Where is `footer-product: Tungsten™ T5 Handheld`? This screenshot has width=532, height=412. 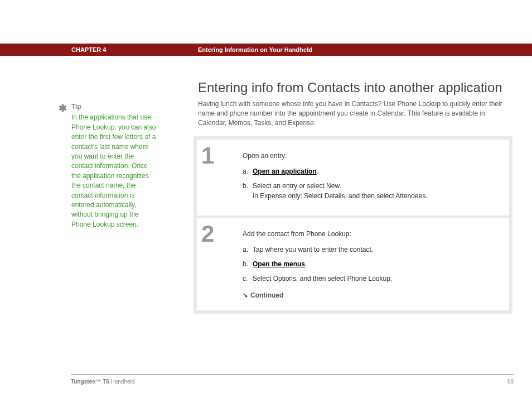 footer-product: Tungsten™ T5 Handheld is located at coordinates (103, 382).